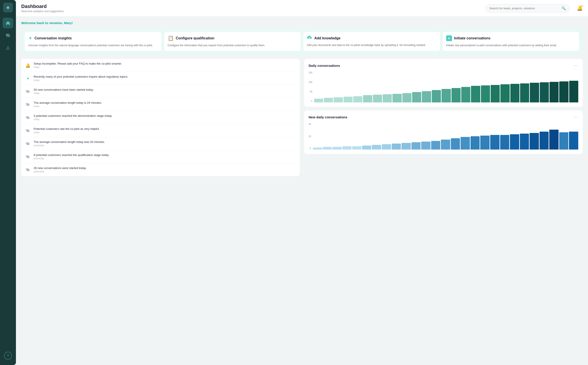 The image size is (588, 365). What do you see at coordinates (161, 91) in the screenshot?
I see `notification-item-2: 30 new conversations have been started t…` at bounding box center [161, 91].